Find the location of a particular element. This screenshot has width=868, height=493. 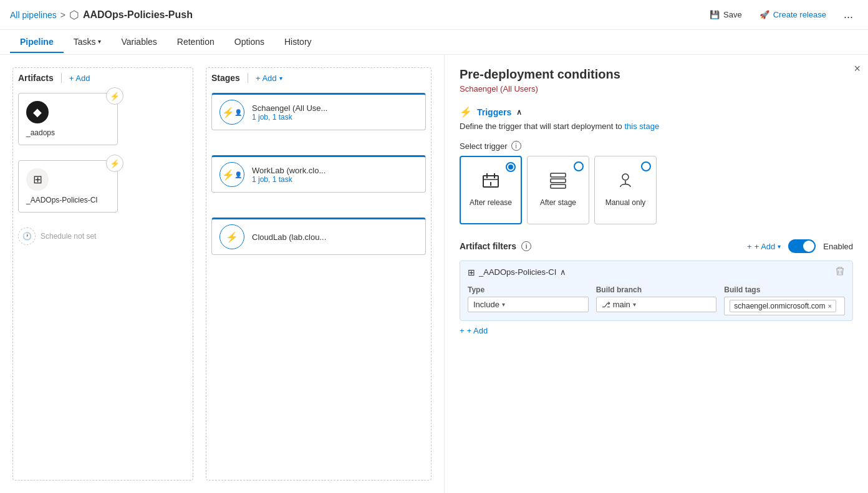

artifact-filter-row-header: ⊞ _AADOps-Policies-CI ∧ is located at coordinates (656, 272).